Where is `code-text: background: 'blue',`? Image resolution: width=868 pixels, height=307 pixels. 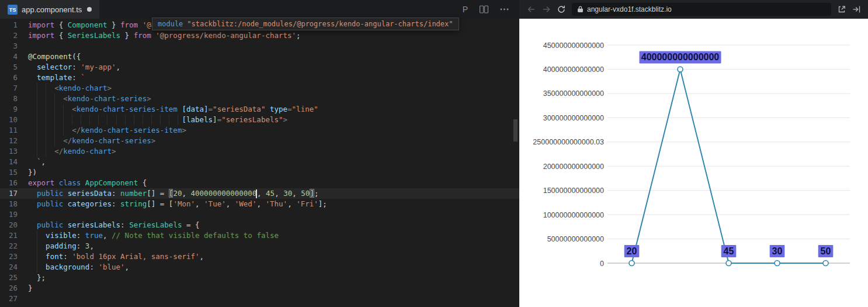 code-text: background: 'blue', is located at coordinates (74, 267).